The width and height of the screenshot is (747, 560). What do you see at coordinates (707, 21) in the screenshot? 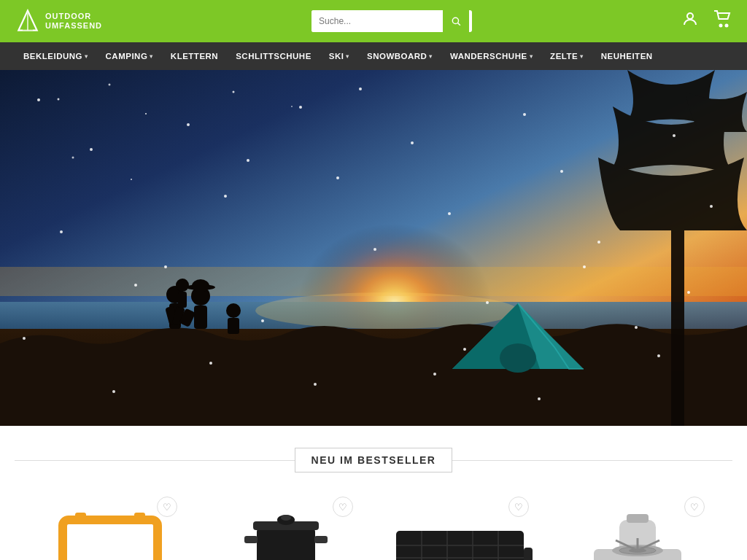
I see `header-icons` at bounding box center [707, 21].